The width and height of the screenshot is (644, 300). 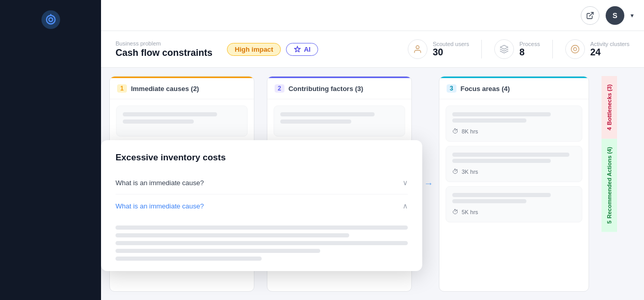 What do you see at coordinates (160, 206) in the screenshot?
I see `overlay-row-2-label: What is an immediate cause?` at bounding box center [160, 206].